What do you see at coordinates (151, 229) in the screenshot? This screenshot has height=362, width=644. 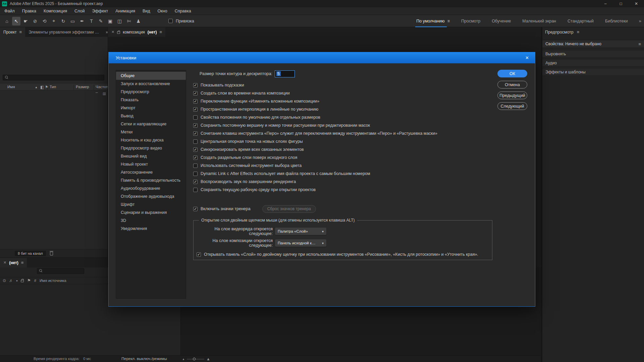 I see `category-item: Уведомления` at bounding box center [151, 229].